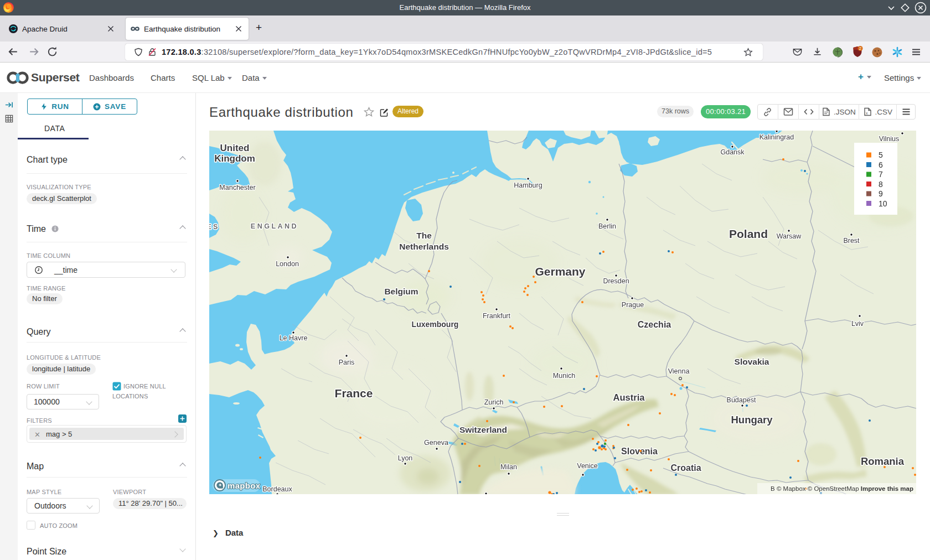 The width and height of the screenshot is (930, 560). What do you see at coordinates (235, 148) in the screenshot?
I see `svg-text: United` at bounding box center [235, 148].